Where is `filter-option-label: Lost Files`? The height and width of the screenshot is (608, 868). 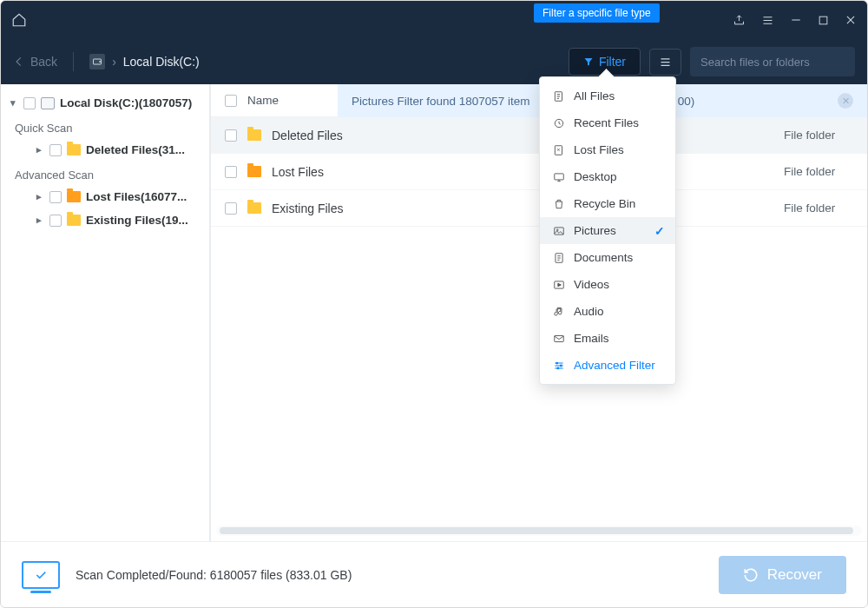 filter-option-label: Lost Files is located at coordinates (599, 149).